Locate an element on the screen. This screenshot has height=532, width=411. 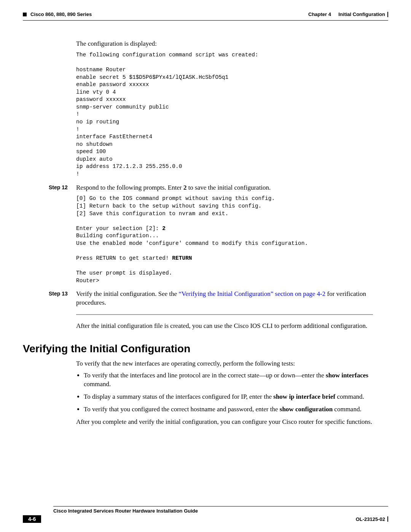
footer-title: Cisco Integrated Services Router Hardwar… is located at coordinates (221, 511).